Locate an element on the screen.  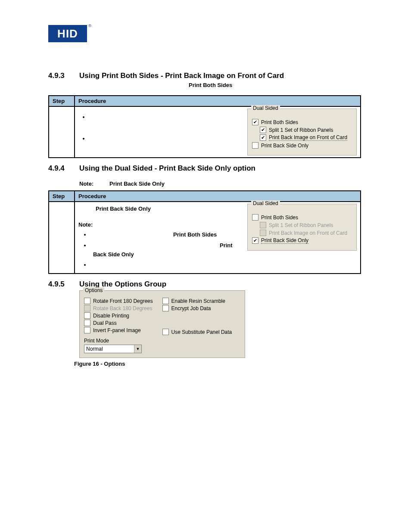
note-label: Note: is located at coordinates (94, 184).